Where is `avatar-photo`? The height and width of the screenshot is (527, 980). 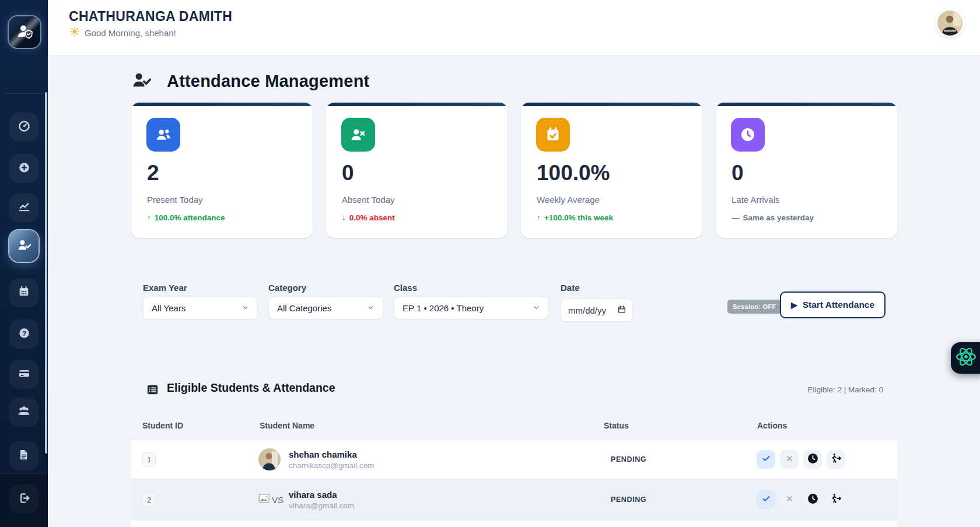 avatar-photo is located at coordinates (270, 459).